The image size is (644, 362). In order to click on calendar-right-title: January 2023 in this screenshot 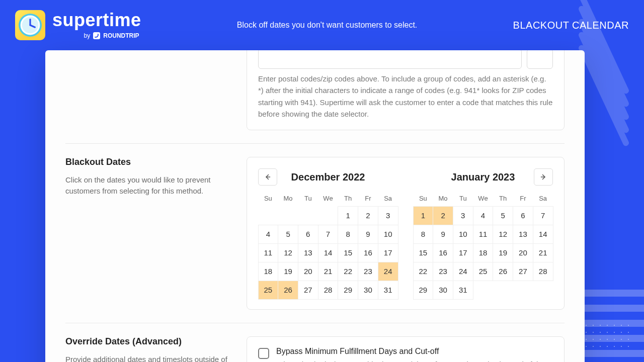, I will do `click(483, 177)`.